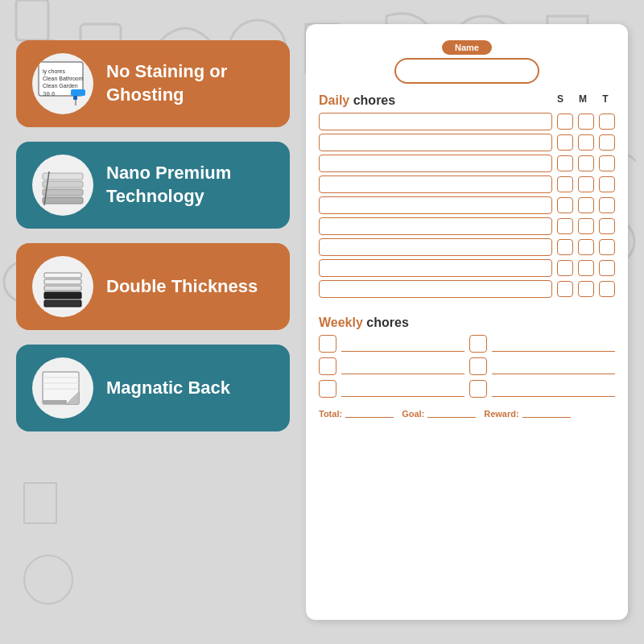  I want to click on chore-checkbox-2-m, so click(586, 142).